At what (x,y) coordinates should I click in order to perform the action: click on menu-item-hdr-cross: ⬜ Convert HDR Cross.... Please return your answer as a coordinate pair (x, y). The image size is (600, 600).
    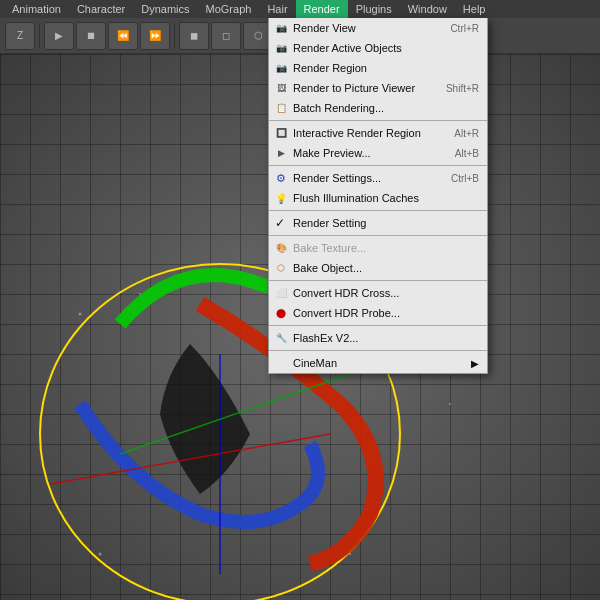
    Looking at the image, I should click on (378, 293).